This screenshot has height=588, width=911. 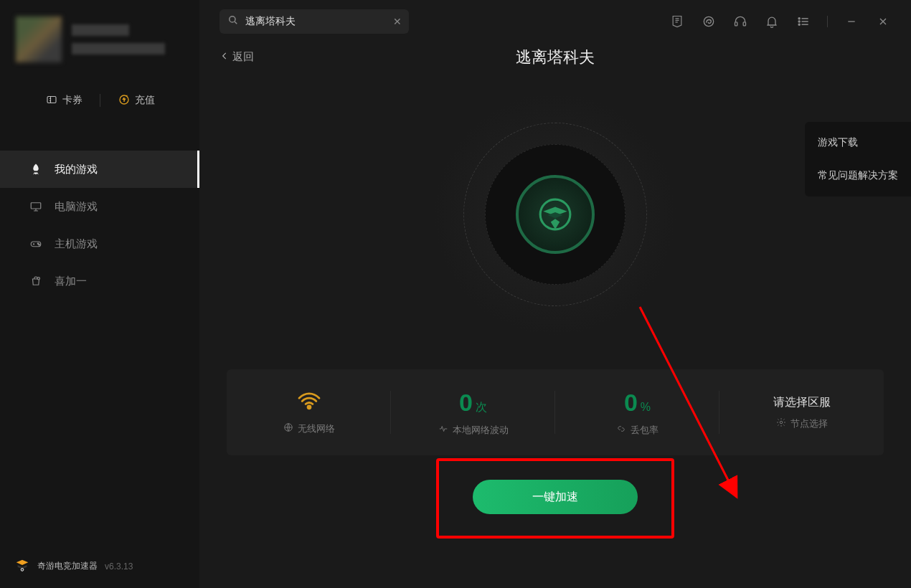 What do you see at coordinates (809, 424) in the screenshot?
I see `region-sub: 节点选择` at bounding box center [809, 424].